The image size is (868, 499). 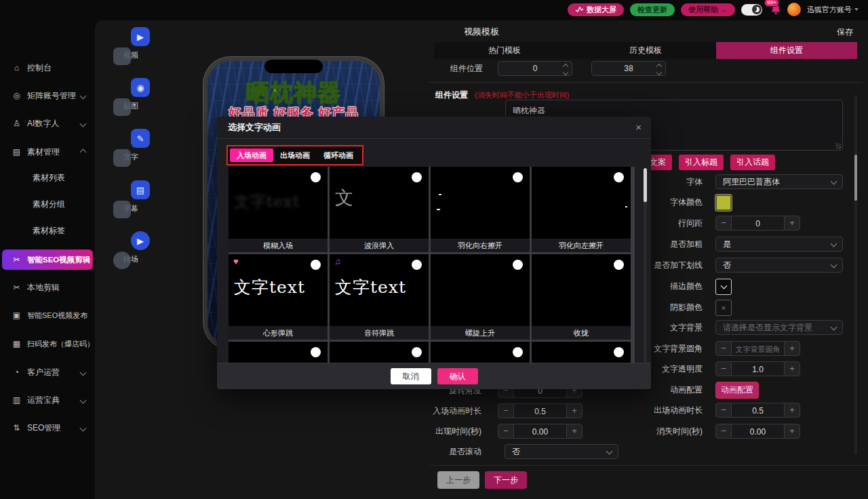 I want to click on prev-step-button: 上一步, so click(x=458, y=480).